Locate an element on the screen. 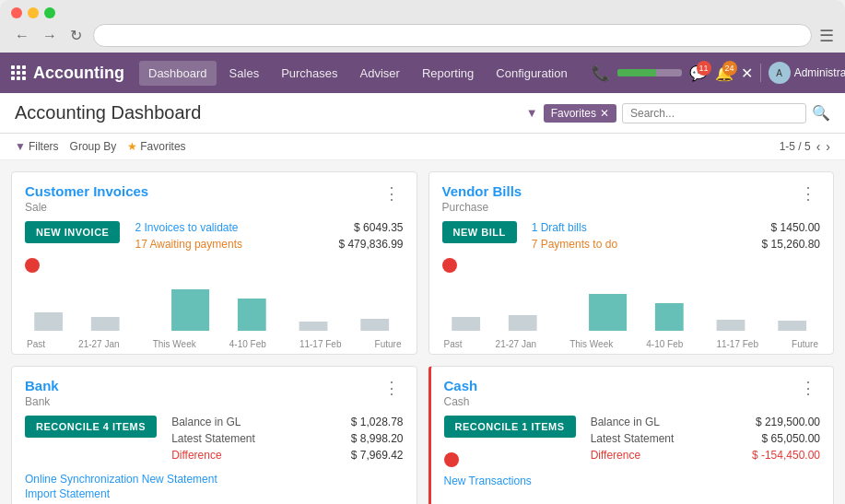 The image size is (845, 504). vb-label-4-10: 4-10 Feb is located at coordinates (664, 345).